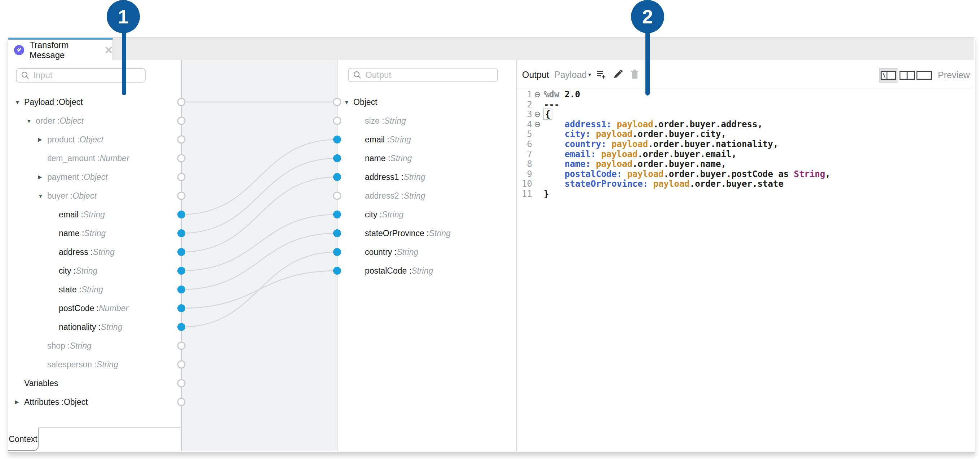 The image size is (980, 460). Describe the element at coordinates (423, 75) in the screenshot. I see `output-search-box` at that location.